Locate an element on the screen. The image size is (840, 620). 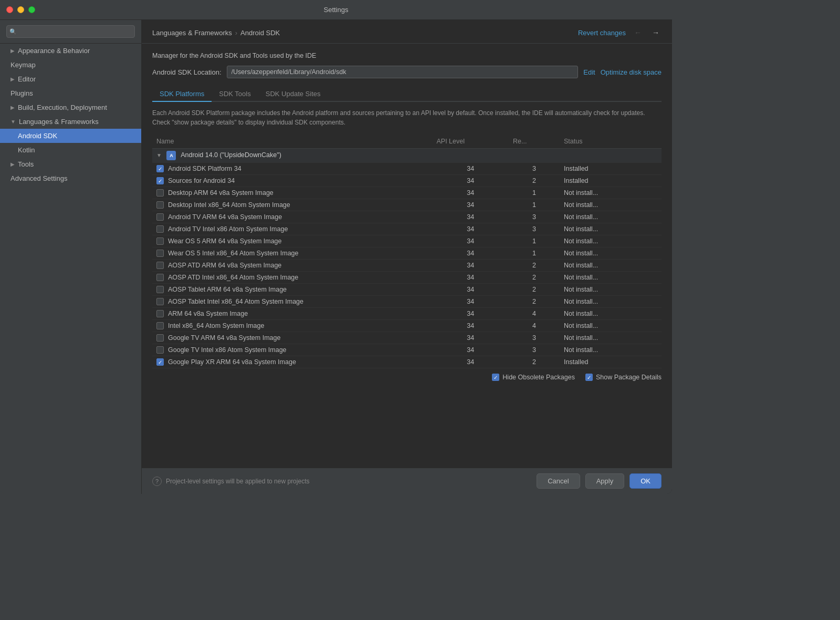
close-button is located at coordinates (9, 9).